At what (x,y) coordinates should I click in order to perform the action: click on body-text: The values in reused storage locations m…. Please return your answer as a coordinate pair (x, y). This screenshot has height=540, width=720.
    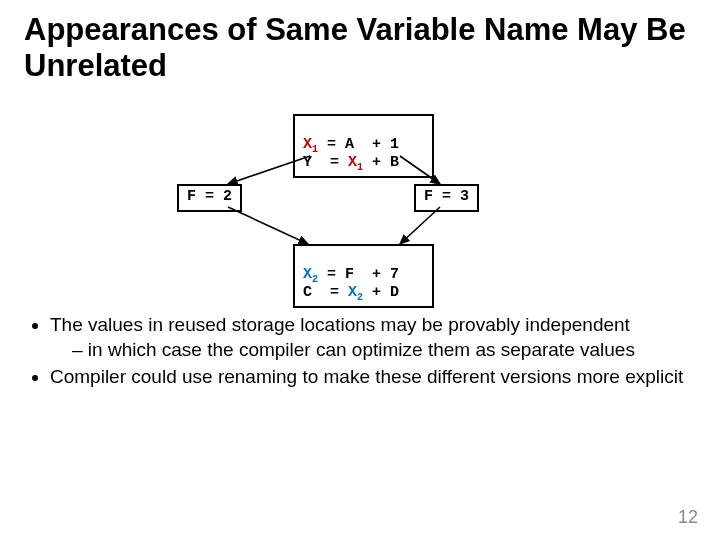
    Looking at the image, I should click on (360, 353).